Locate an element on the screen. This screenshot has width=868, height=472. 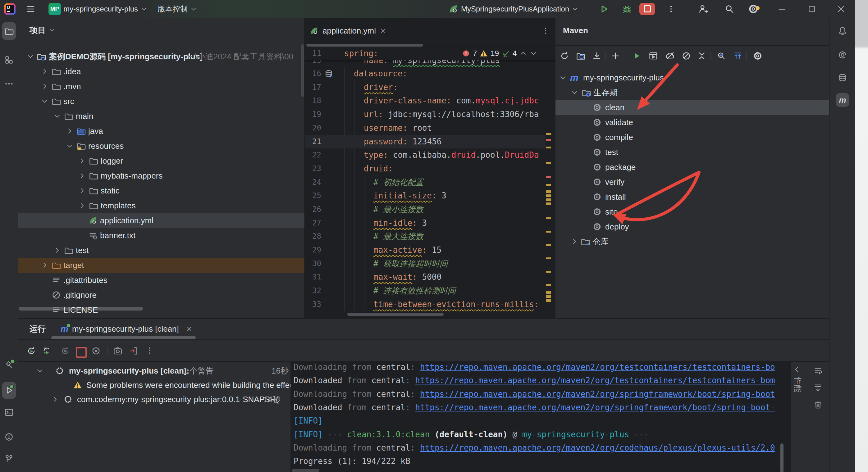
maven-add-configuration-button is located at coordinates (615, 56).